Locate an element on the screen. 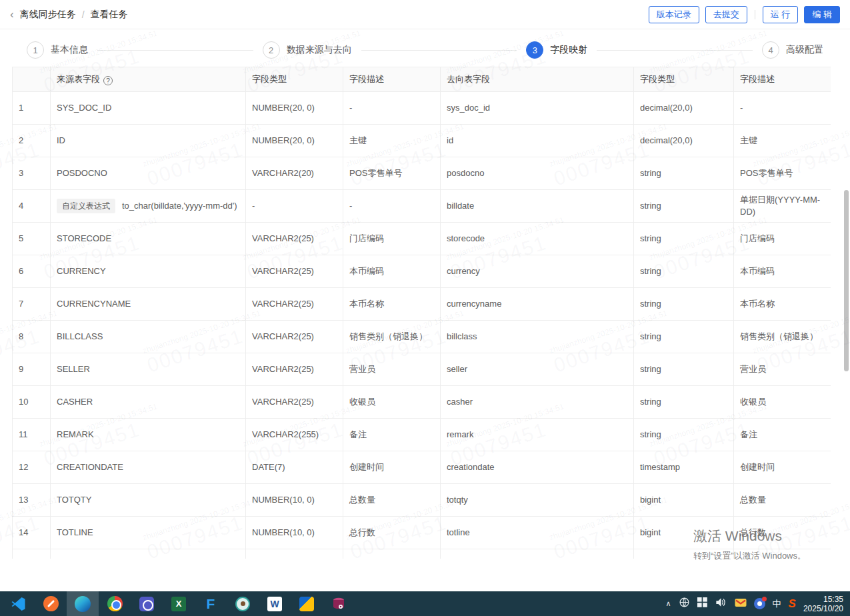  edit-button: 编 辑 is located at coordinates (822, 15).